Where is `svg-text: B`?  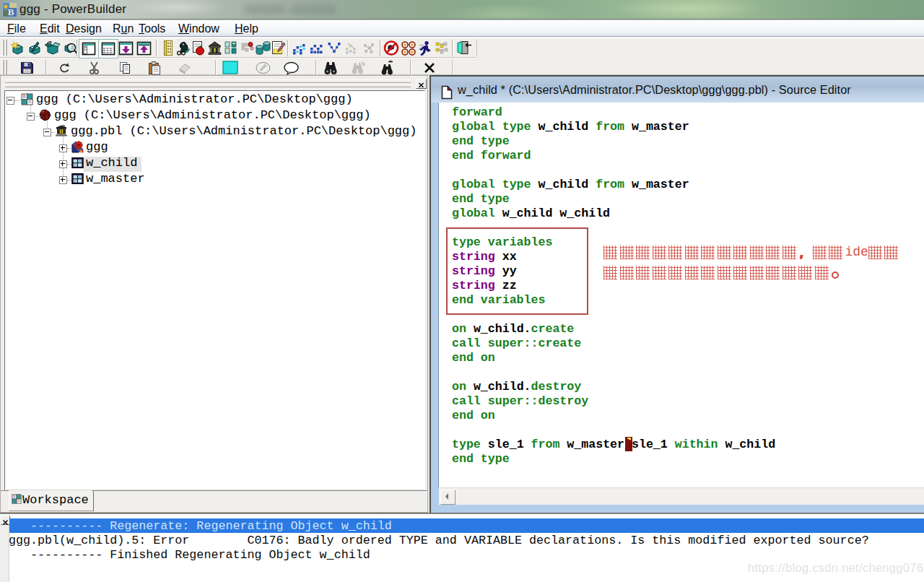
svg-text: B is located at coordinates (12, 12).